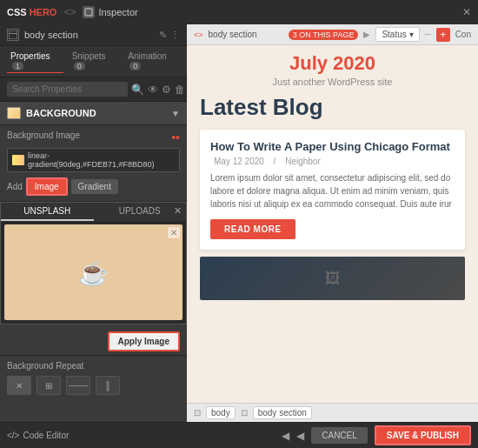 The width and height of the screenshot is (478, 448). What do you see at coordinates (332, 191) in the screenshot?
I see `blog-excerpt: Lorem ipsum dolor sit amet, consectetur …` at bounding box center [332, 191].